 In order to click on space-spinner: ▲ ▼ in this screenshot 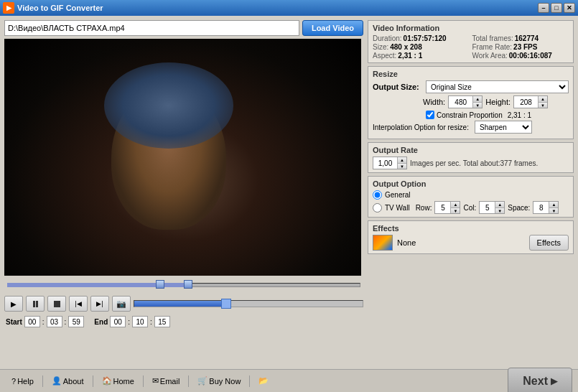, I will do `click(546, 207)`.